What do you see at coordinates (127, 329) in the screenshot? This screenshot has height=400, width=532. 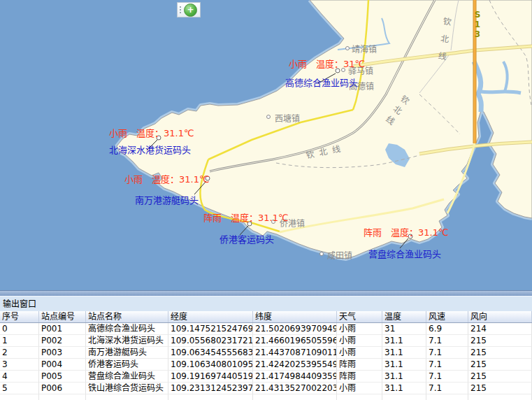 I see `cell-station-name: 高德综合渔业码头` at bounding box center [127, 329].